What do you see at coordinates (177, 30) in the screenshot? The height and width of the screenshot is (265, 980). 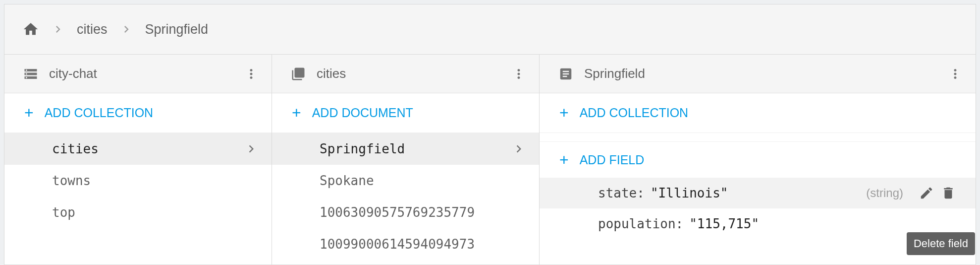 I see `breadcrumb-document: Springfield` at bounding box center [177, 30].